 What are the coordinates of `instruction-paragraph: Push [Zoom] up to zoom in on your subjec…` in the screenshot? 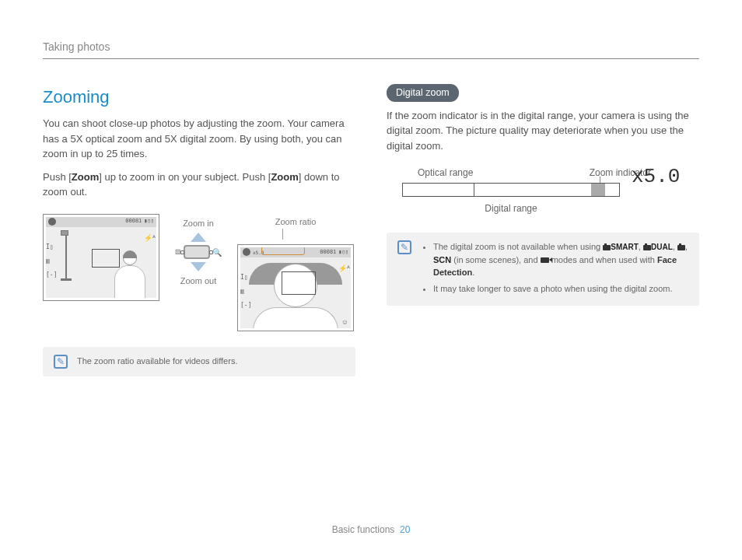 It's located at (199, 185).